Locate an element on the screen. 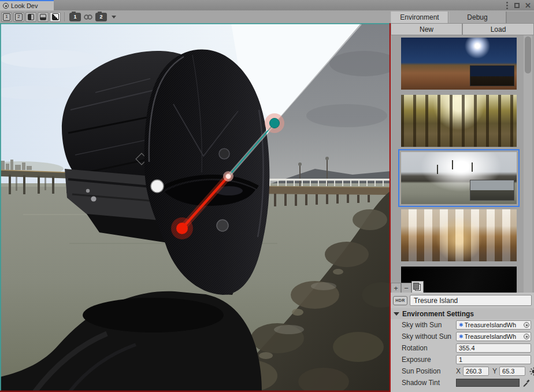  split-diagonal-button is located at coordinates (55, 17).